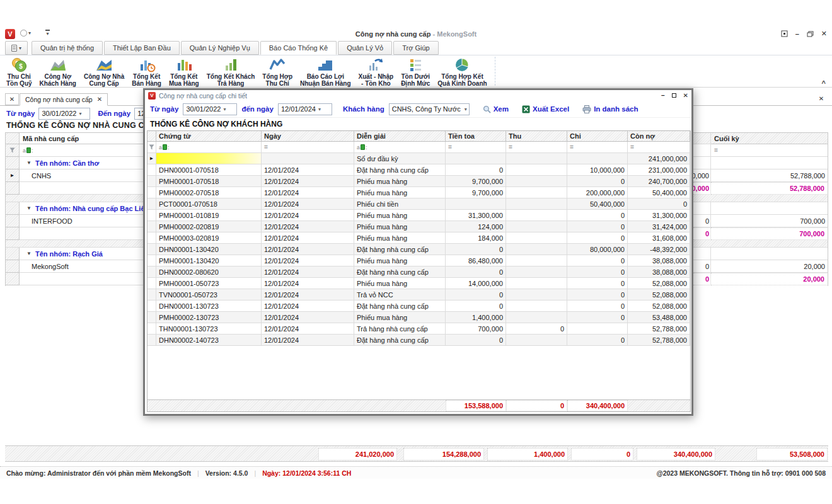 The height and width of the screenshot is (504, 832). Describe the element at coordinates (19, 71) in the screenshot. I see `ribbon-button-coins: $$Thu ChiTồn Quỹ` at that location.